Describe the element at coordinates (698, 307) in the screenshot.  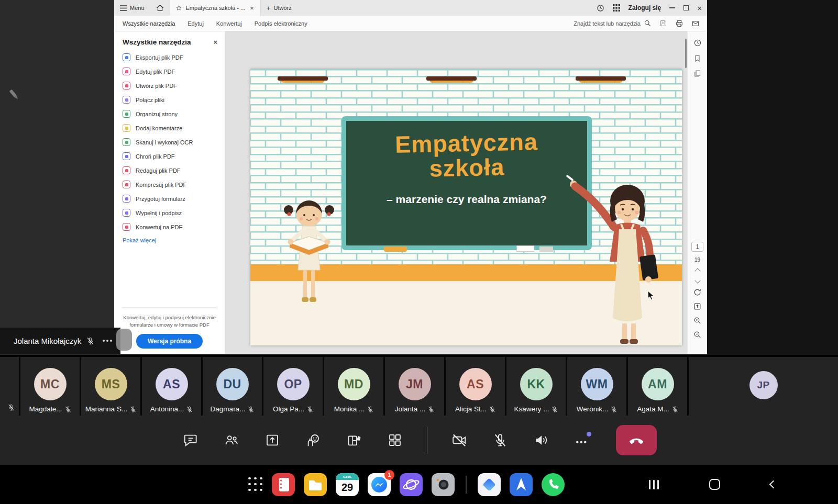
I see `export-page-icon` at that location.